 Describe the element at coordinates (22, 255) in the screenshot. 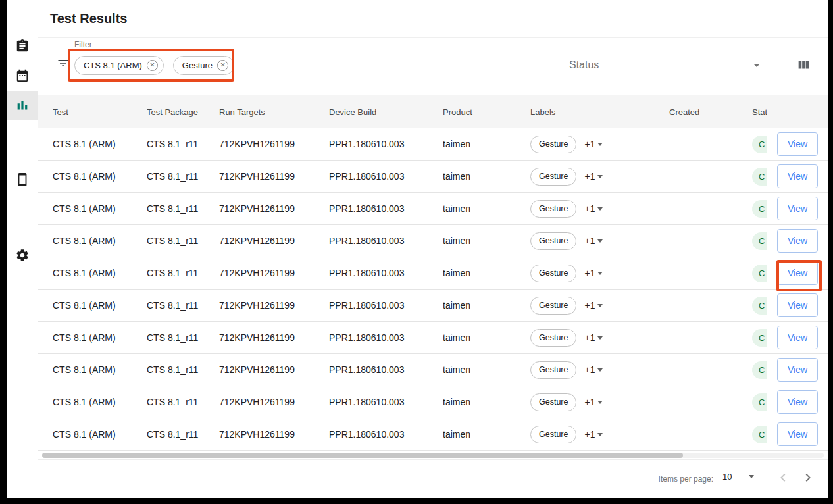

I see `sidebar-item-settings` at that location.